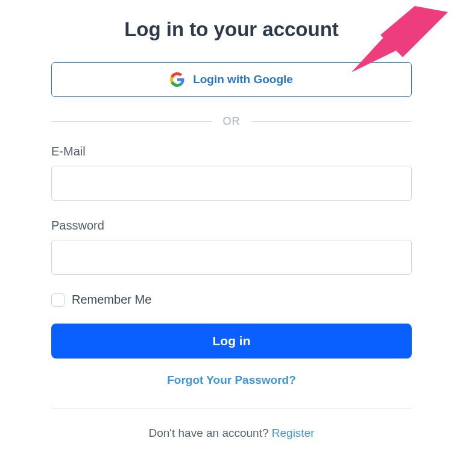 The height and width of the screenshot is (476, 463). I want to click on page-title: Log in to your account, so click(232, 30).